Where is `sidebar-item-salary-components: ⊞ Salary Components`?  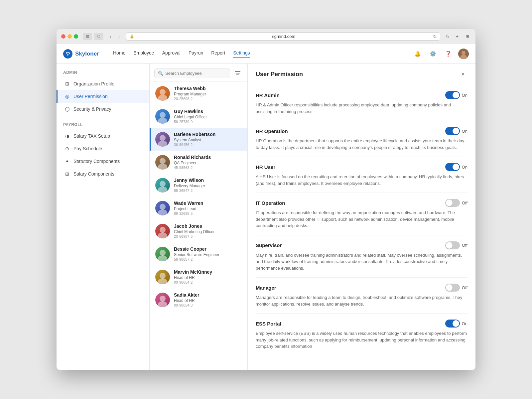
sidebar-item-salary-components: ⊞ Salary Components is located at coordinates (103, 174).